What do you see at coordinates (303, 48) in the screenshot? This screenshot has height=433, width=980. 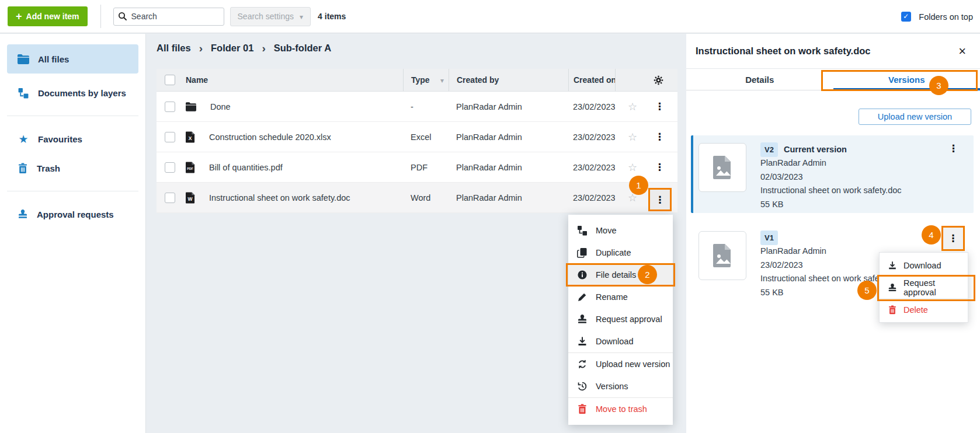 I see `breadcrumb-sub-folder-a: Sub-folder A` at bounding box center [303, 48].